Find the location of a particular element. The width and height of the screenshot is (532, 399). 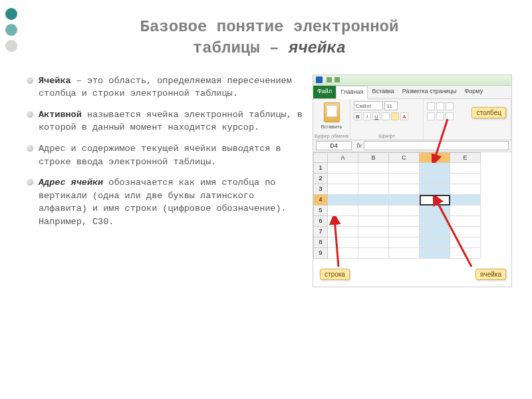

font-color-button: A is located at coordinates (404, 116).